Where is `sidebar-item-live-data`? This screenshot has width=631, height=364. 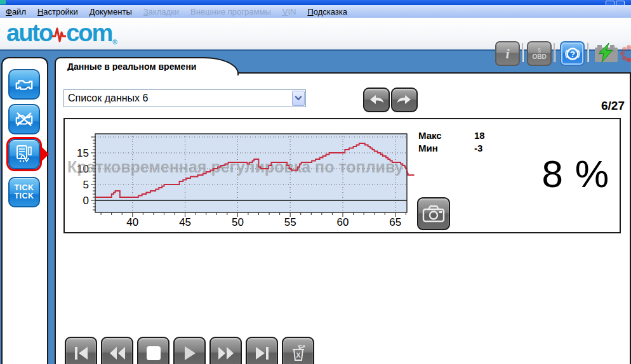 sidebar-item-live-data is located at coordinates (24, 154).